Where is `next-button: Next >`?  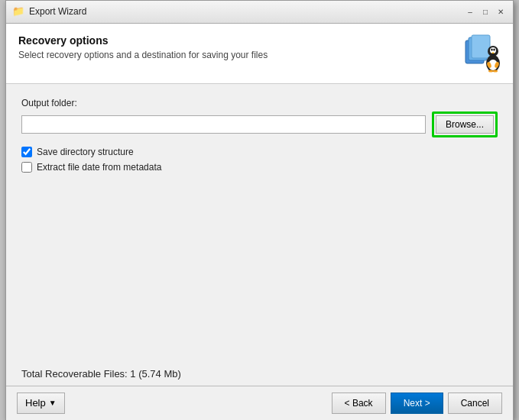 next-button: Next > is located at coordinates (417, 403).